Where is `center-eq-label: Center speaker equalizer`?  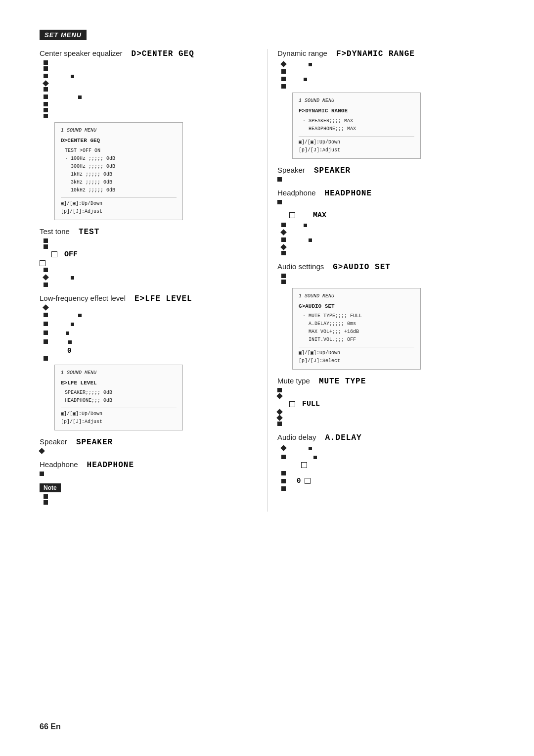
center-eq-label: Center speaker equalizer is located at coordinates (81, 53).